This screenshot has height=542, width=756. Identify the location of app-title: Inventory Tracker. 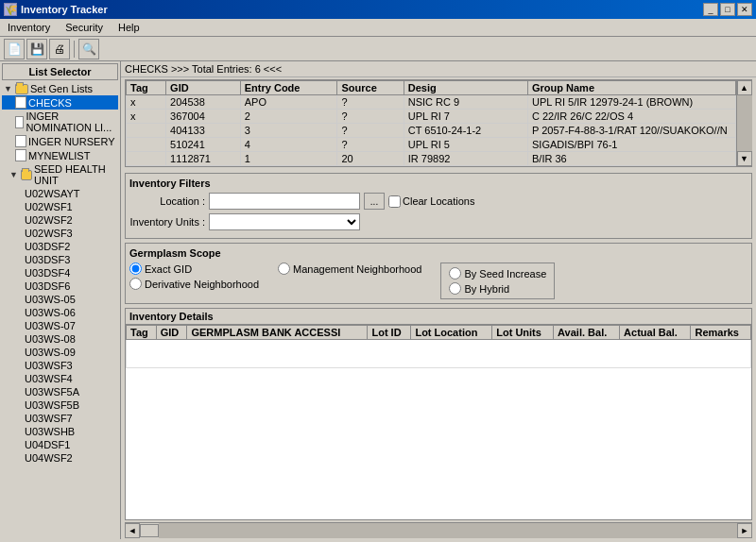
(64, 9).